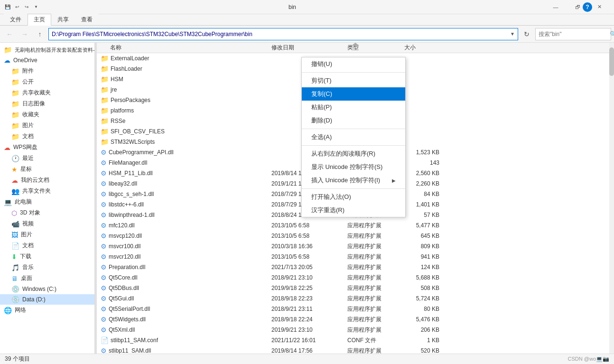 The height and width of the screenshot is (364, 614). What do you see at coordinates (355, 225) in the screenshot?
I see `file-row: ⚙mfc120.dll 2013/10/5 6:58应用程序扩展5,477 KB` at bounding box center [355, 225].